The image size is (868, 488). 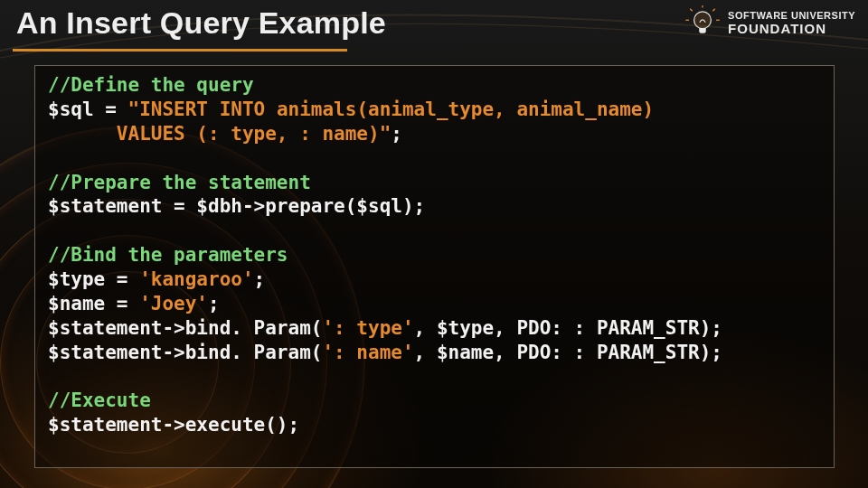 I want to click on title-underline, so click(x=180, y=51).